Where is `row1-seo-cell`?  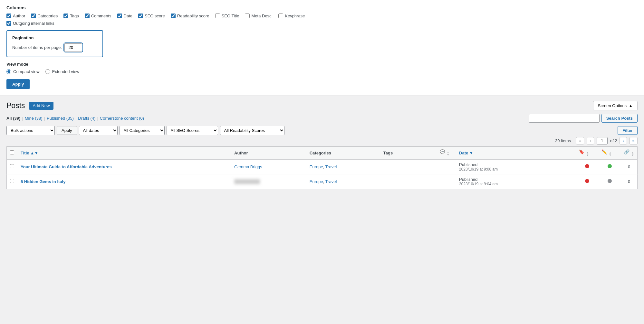 row1-seo-cell is located at coordinates (587, 167).